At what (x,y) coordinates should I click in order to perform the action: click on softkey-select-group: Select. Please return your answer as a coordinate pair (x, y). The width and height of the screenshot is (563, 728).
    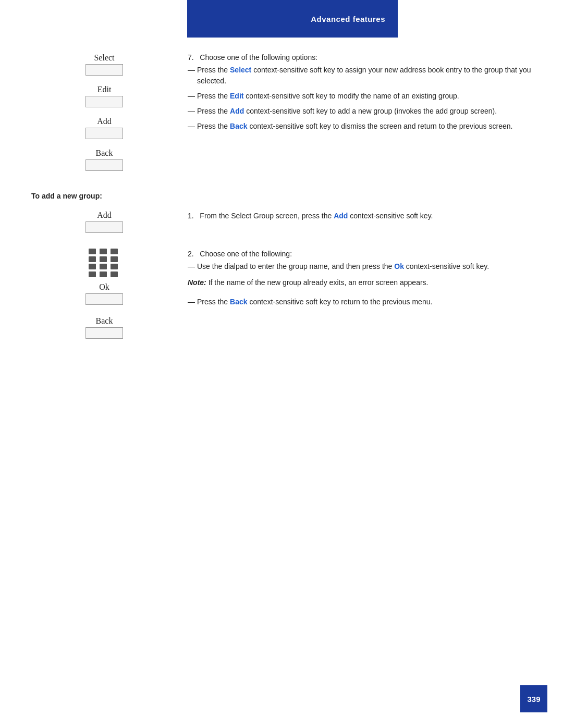
    Looking at the image, I should click on (104, 65).